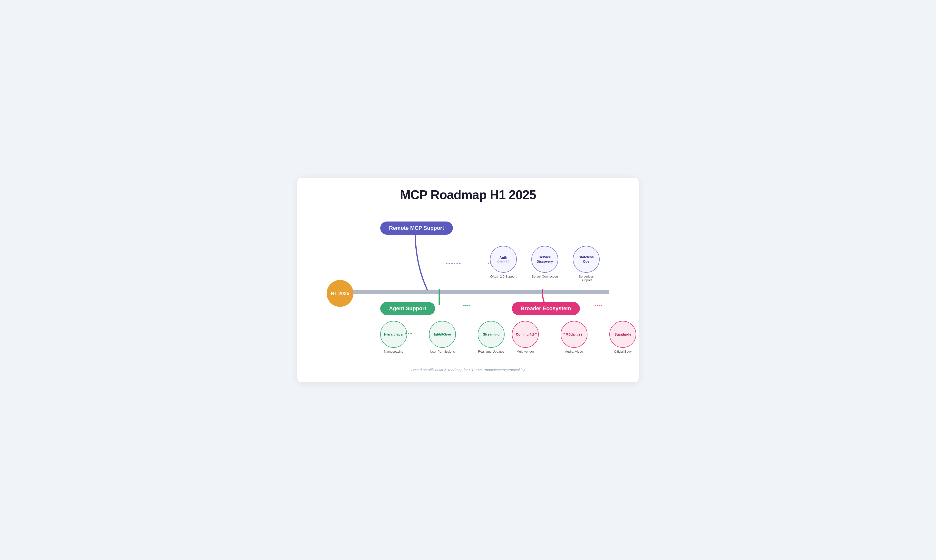  Describe the element at coordinates (442, 337) in the screenshot. I see `agent-sub-nodes: Hierarchical Namespacing Interactive Use…` at that location.